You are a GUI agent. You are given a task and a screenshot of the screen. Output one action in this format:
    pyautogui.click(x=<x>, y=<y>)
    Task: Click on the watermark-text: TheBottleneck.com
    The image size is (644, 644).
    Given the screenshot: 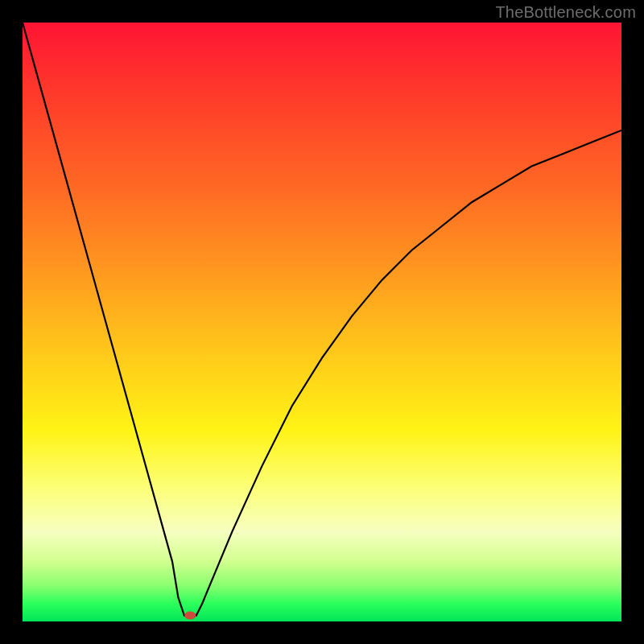 What is the action you would take?
    pyautogui.click(x=565, y=13)
    